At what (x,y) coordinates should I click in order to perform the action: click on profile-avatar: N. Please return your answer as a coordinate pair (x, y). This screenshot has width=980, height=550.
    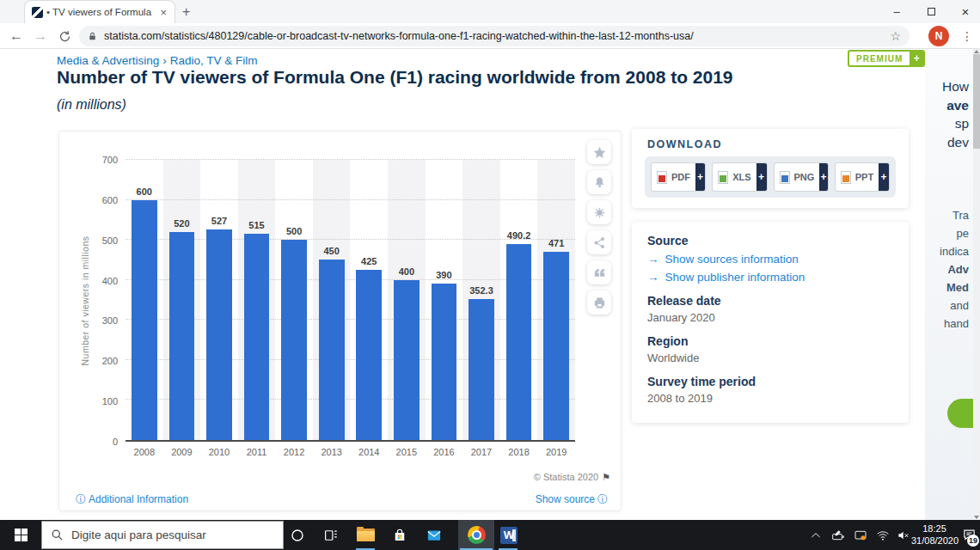
    Looking at the image, I should click on (939, 36).